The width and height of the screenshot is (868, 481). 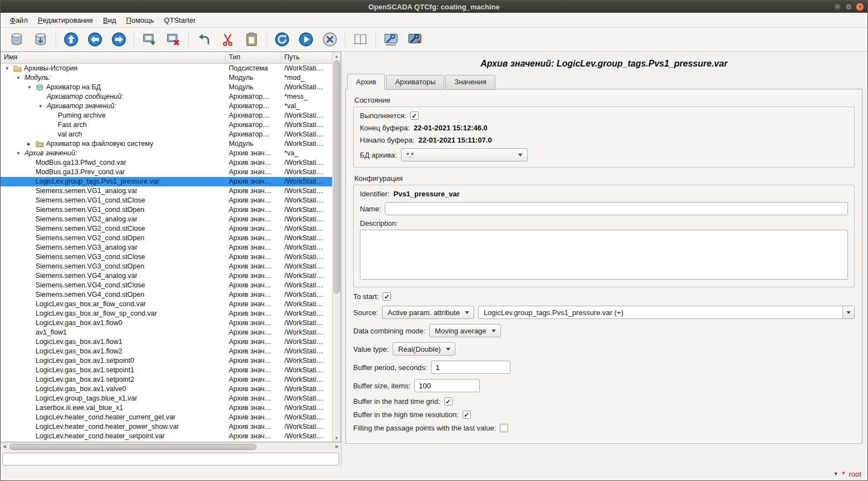 I want to click on to-start-checkbox: ✓, so click(x=387, y=296).